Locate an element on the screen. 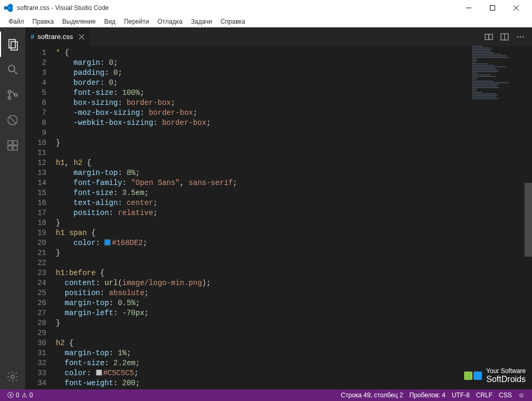 The width and height of the screenshot is (532, 401). code-line: -moz-box-sizing: border-box; is located at coordinates (294, 113).